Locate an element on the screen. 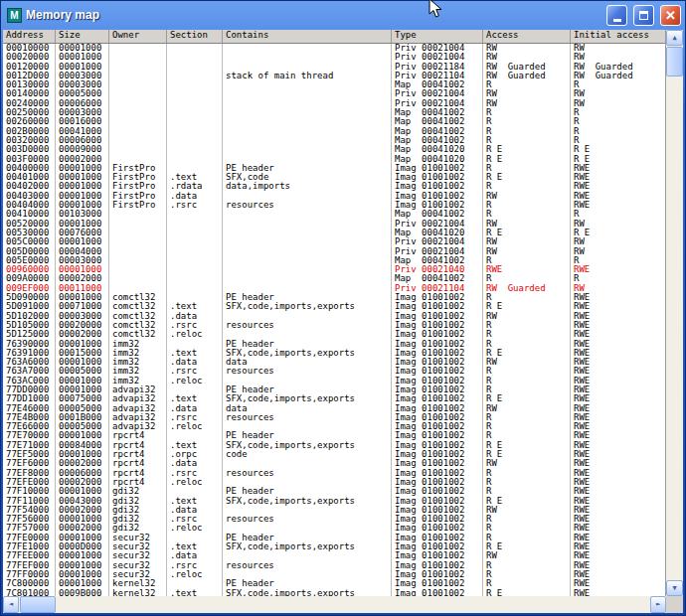 The image size is (686, 616). table-row: 0040100000001000FirstPro.textSFX,codeIma… is located at coordinates (334, 177).